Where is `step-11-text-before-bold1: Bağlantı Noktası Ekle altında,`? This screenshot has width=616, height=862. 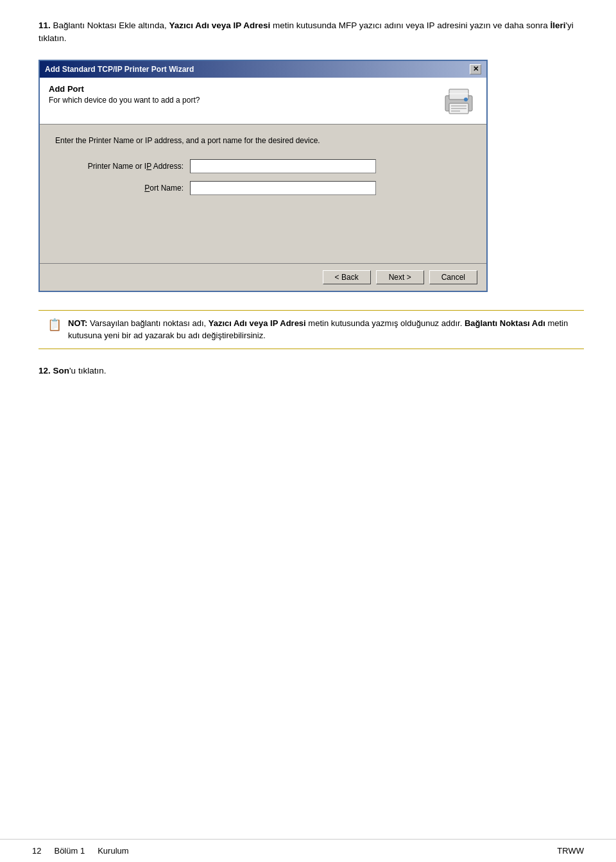 step-11-text-before-bold1: Bağlantı Noktası Ekle altında, is located at coordinates (112, 26).